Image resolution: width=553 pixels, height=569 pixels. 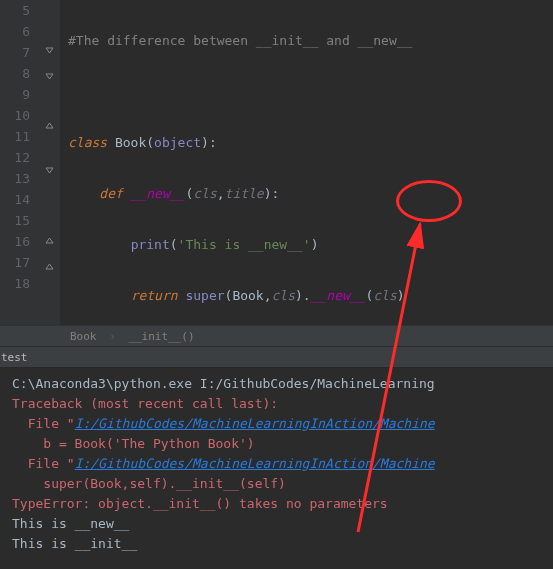 What do you see at coordinates (15, 304) in the screenshot?
I see `line-number` at bounding box center [15, 304].